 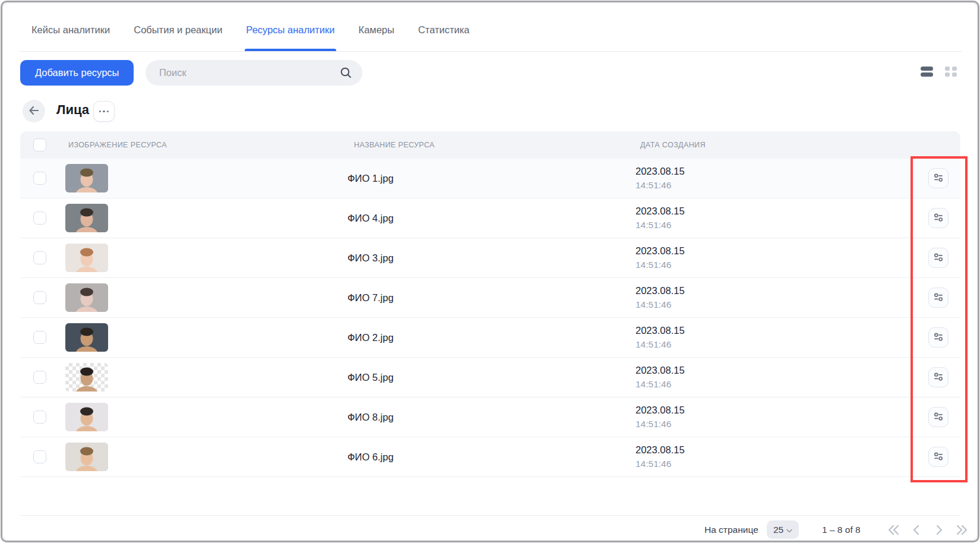 What do you see at coordinates (254, 72) in the screenshot?
I see `search-field` at bounding box center [254, 72].